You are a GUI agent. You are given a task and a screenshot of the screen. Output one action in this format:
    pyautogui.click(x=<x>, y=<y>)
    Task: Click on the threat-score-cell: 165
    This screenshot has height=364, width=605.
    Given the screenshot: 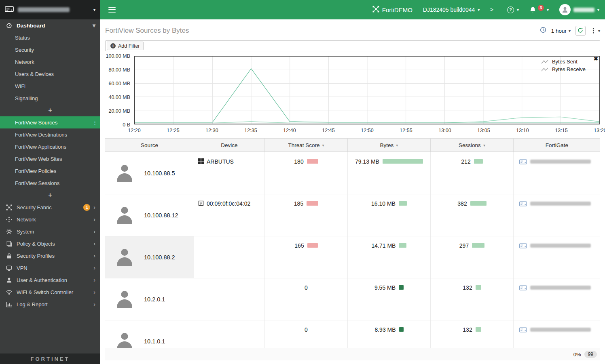 What is the action you would take?
    pyautogui.click(x=307, y=257)
    